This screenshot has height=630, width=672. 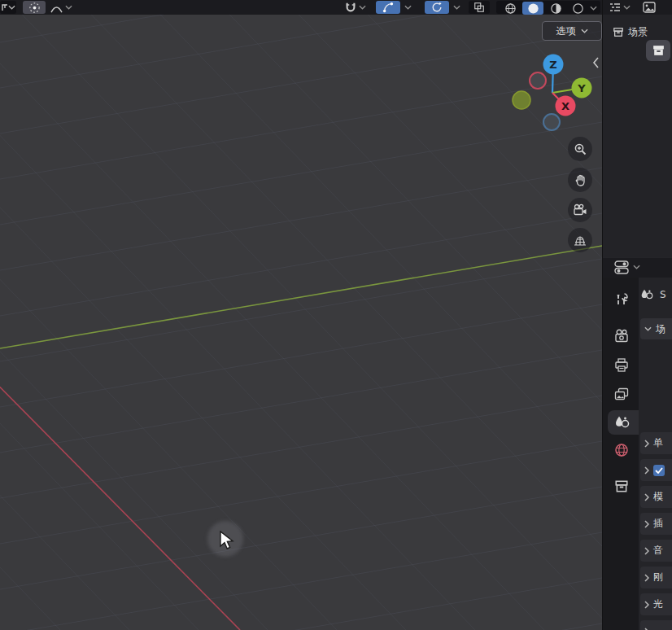 I want to click on shading-material-button, so click(x=556, y=8).